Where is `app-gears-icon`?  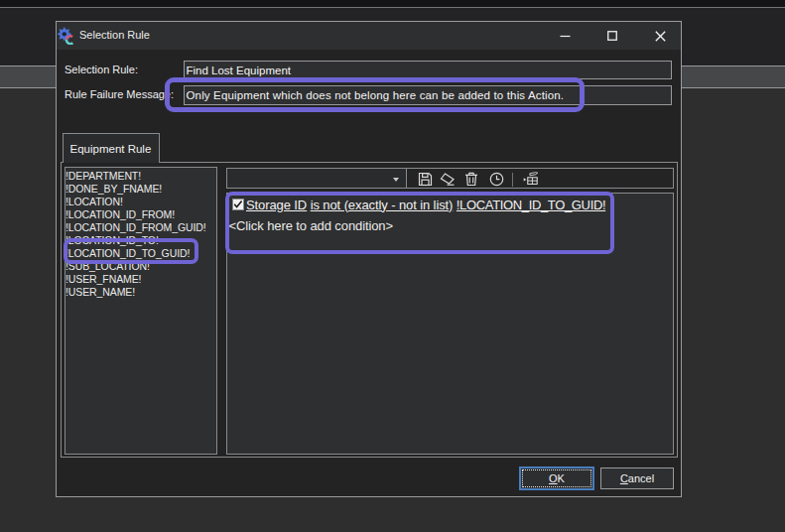 app-gears-icon is located at coordinates (67, 36).